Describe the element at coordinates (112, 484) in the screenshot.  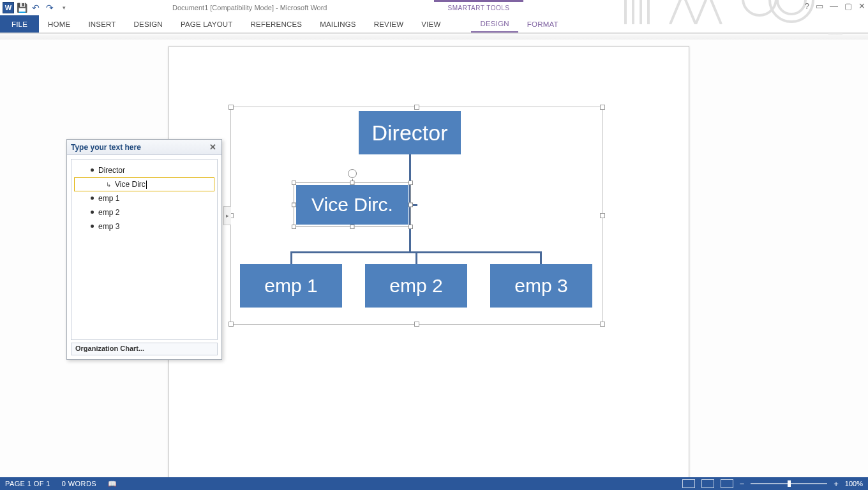
I see `proofing-icon: 📖` at that location.